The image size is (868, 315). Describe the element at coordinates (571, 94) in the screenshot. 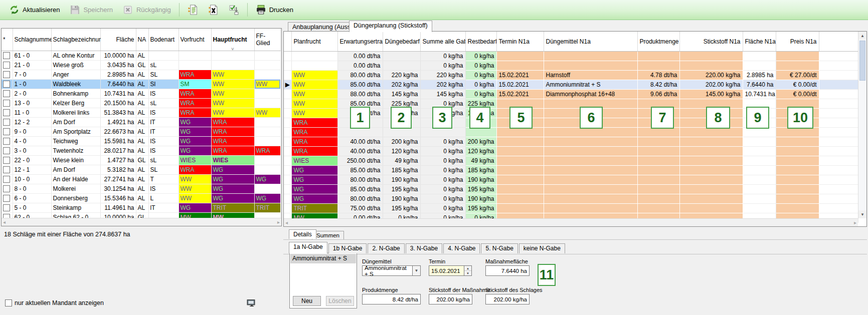

I see `fertilization-table-row: WW88.00 dt/ha145 kg/ha145 kg/ha0 kg/ha15…` at that location.